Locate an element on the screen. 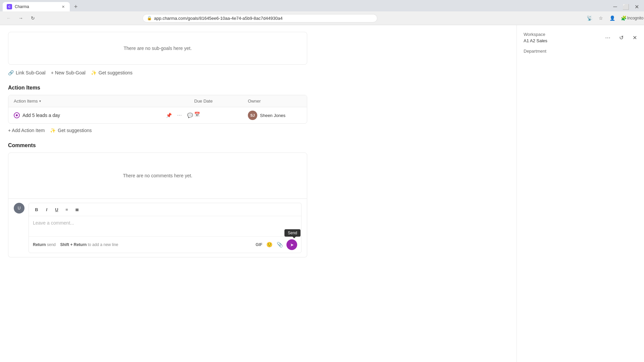 The height and width of the screenshot is (362, 644). close-window-button: ✕ is located at coordinates (637, 7).